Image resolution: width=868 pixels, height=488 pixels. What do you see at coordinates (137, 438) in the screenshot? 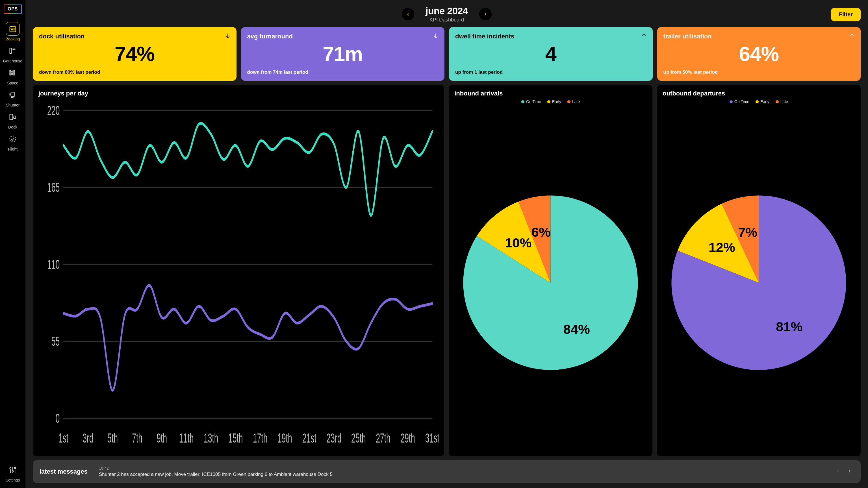
I see `svg-text: 7th` at bounding box center [137, 438].